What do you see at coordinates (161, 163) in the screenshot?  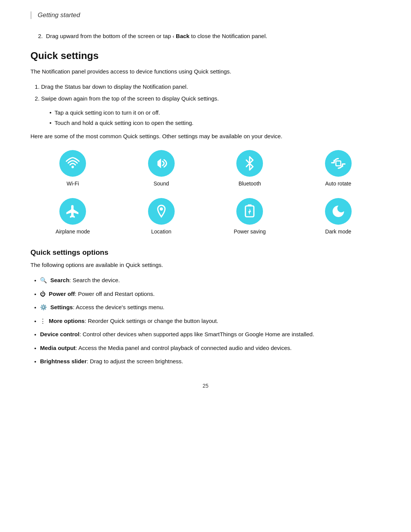 I see `sound-icon` at bounding box center [161, 163].